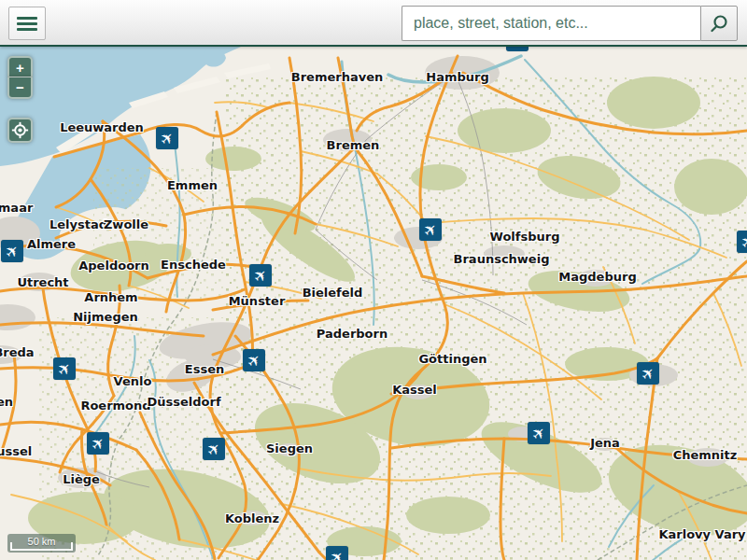 The image size is (747, 560). Describe the element at coordinates (27, 23) in the screenshot. I see `menu-button` at that location.